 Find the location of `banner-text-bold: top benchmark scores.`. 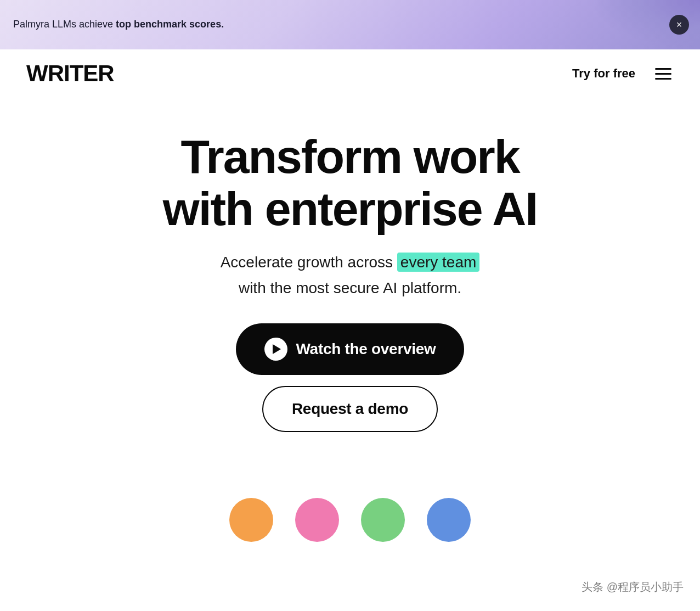

banner-text-bold: top benchmark scores. is located at coordinates (170, 24).